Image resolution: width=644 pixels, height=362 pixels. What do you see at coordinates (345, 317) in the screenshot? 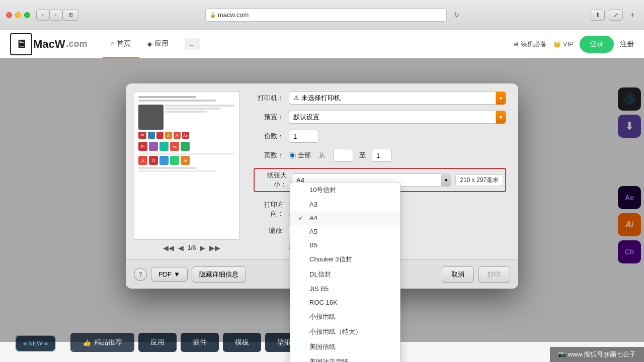
I see `paper-option-tabloid: 小报用纸` at bounding box center [345, 317].